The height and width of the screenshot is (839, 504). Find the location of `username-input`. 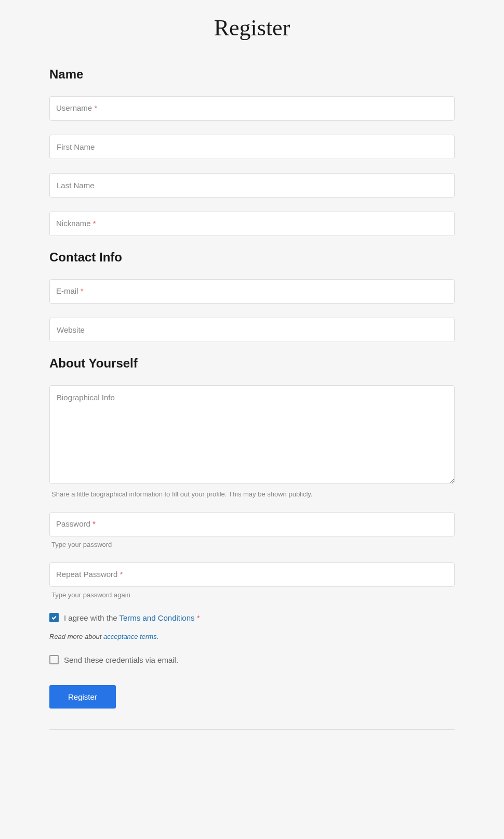

username-input is located at coordinates (252, 108).